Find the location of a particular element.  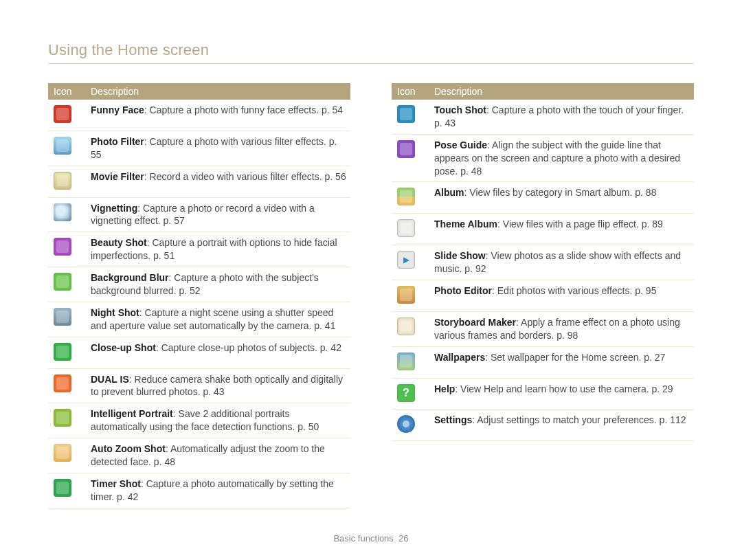

feature-text: : Capture close-up photos of subjects. p… is located at coordinates (249, 348).